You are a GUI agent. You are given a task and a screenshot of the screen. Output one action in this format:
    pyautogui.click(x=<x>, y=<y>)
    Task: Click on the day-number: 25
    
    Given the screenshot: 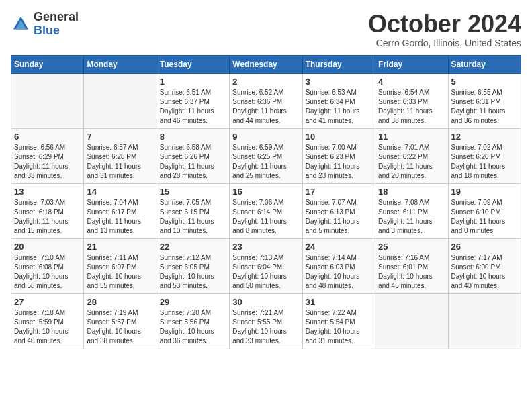 What is the action you would take?
    pyautogui.click(x=411, y=247)
    